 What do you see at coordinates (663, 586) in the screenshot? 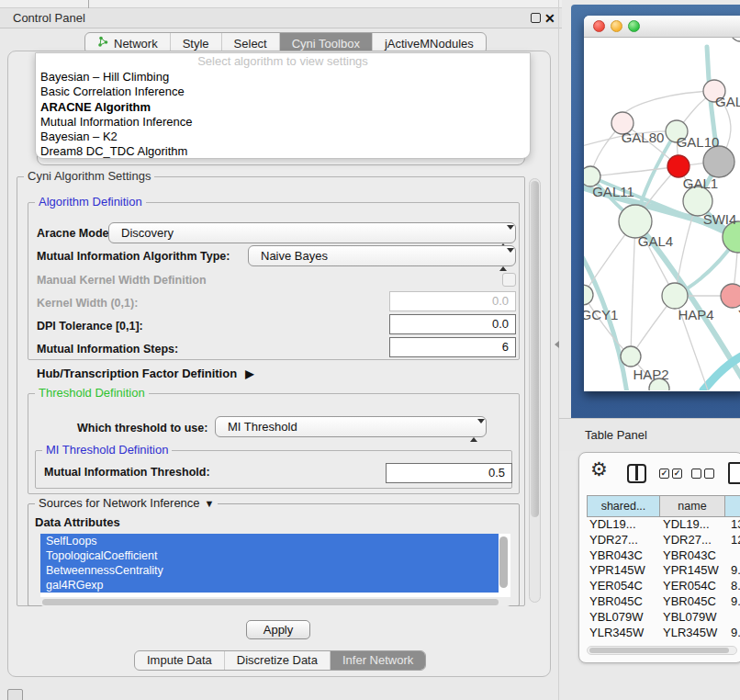
I see `table-row: YER054CYER054C8.` at bounding box center [663, 586].